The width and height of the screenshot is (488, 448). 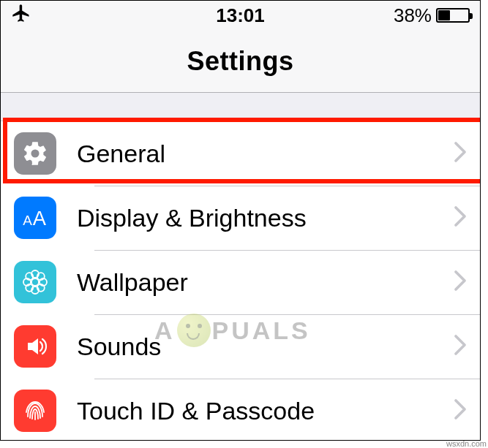 What do you see at coordinates (432, 16) in the screenshot?
I see `status-right: 38%` at bounding box center [432, 16].